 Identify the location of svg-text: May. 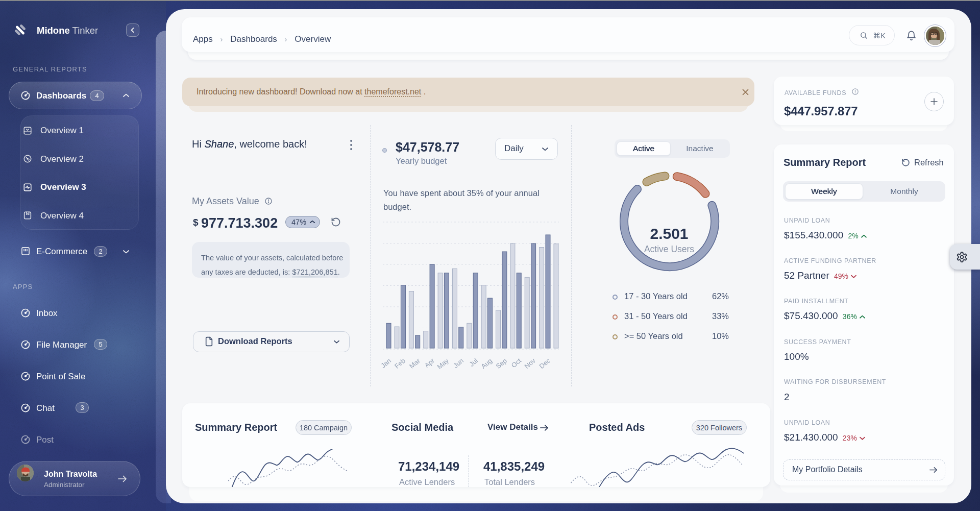
(443, 363).